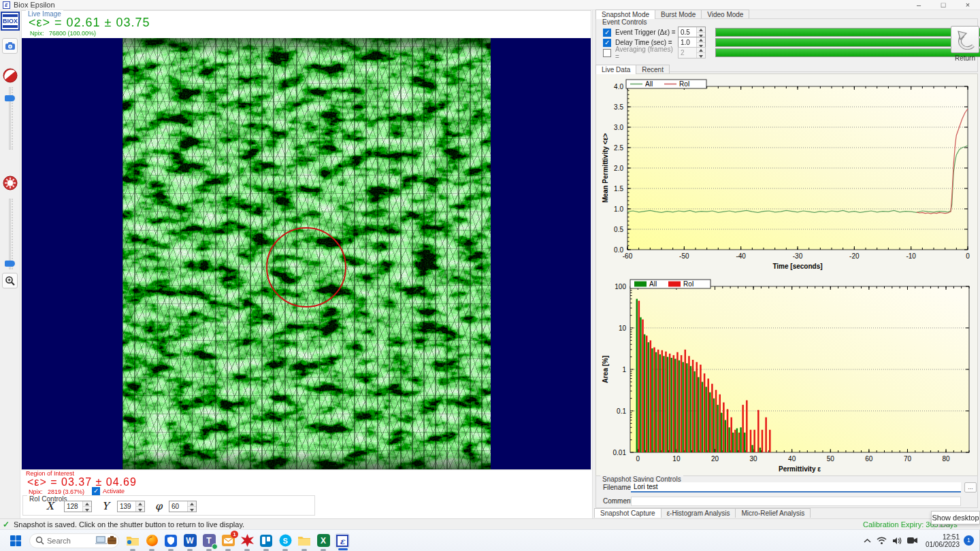  I want to click on roi-x-spinner: 128, so click(78, 506).